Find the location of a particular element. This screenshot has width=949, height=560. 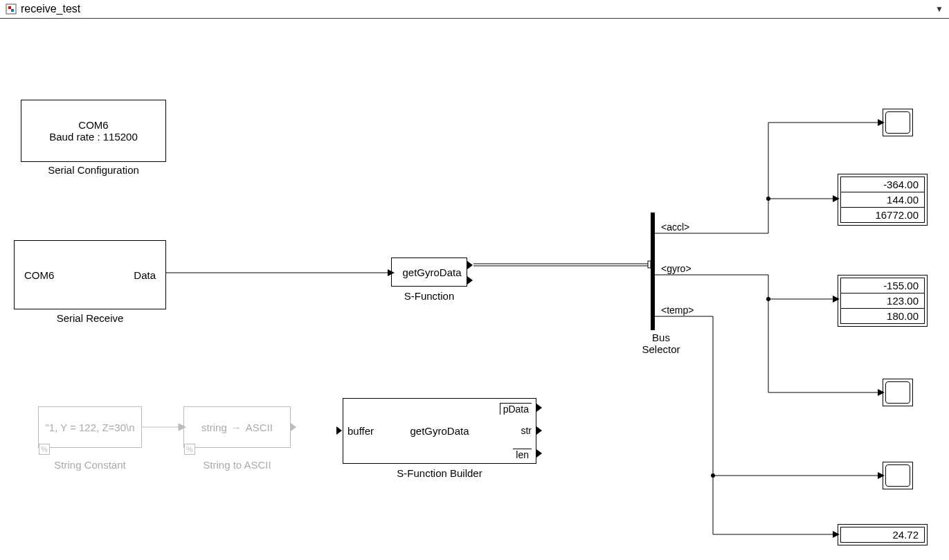

string-to-ascii-out: ASCII is located at coordinates (259, 428).